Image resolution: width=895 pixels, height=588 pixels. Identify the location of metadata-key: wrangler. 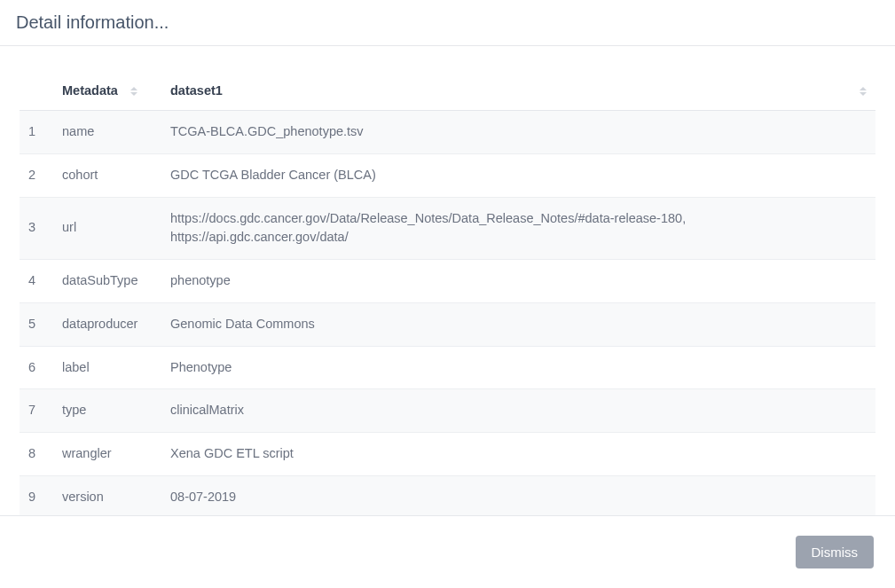
(107, 454).